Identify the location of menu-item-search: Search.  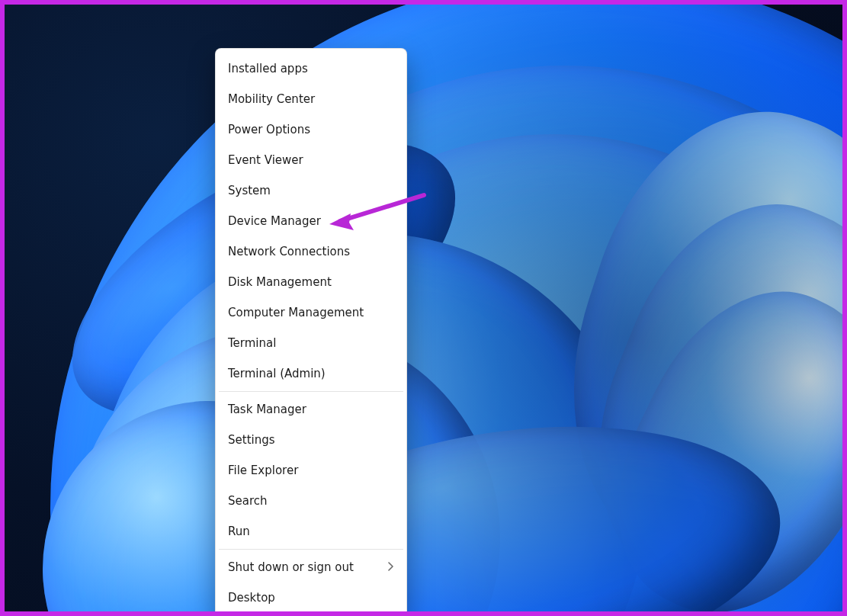
(311, 501).